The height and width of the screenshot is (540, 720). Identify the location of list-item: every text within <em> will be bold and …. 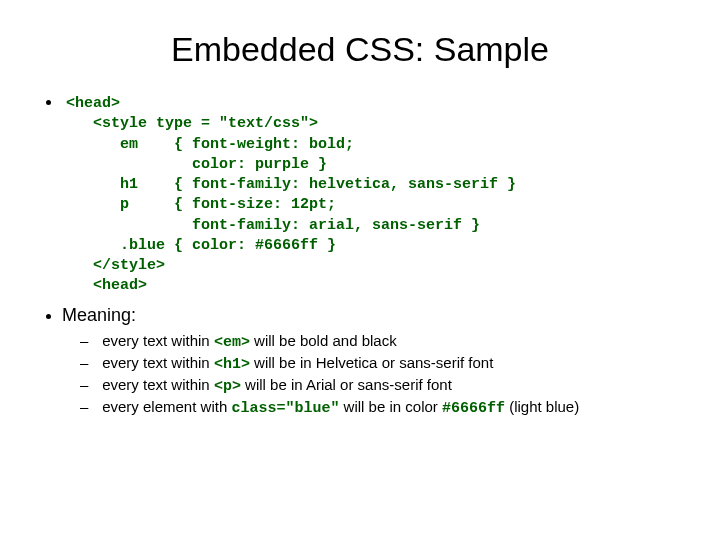
(381, 342).